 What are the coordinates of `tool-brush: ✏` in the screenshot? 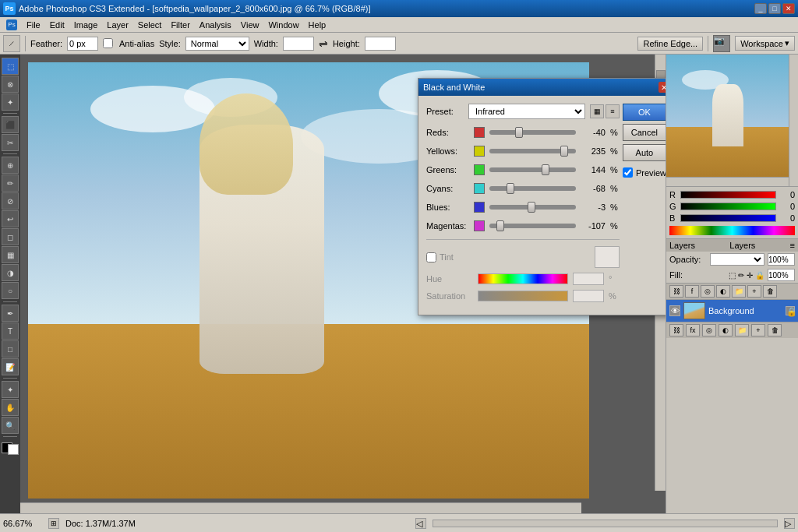 It's located at (10, 183).